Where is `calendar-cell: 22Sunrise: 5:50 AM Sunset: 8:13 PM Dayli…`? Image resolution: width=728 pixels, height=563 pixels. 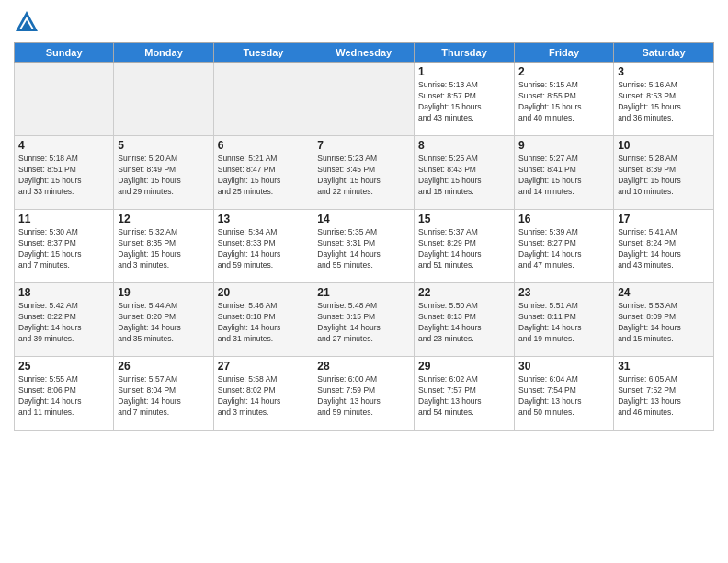 calendar-cell: 22Sunrise: 5:50 AM Sunset: 8:13 PM Dayli… is located at coordinates (465, 320).